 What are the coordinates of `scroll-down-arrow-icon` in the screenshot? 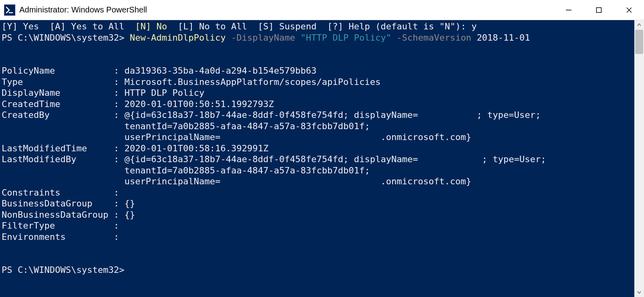 It's located at (639, 292).